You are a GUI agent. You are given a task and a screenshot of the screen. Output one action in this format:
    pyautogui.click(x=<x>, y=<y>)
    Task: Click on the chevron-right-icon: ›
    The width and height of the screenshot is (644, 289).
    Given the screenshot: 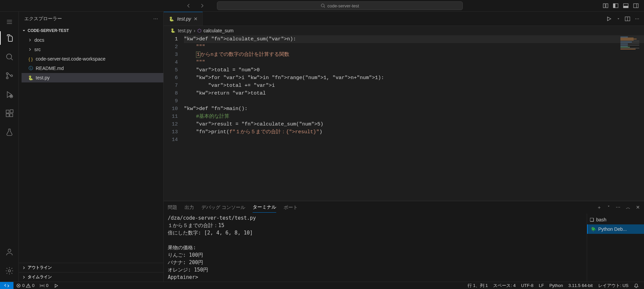 What is the action you would take?
    pyautogui.click(x=195, y=31)
    